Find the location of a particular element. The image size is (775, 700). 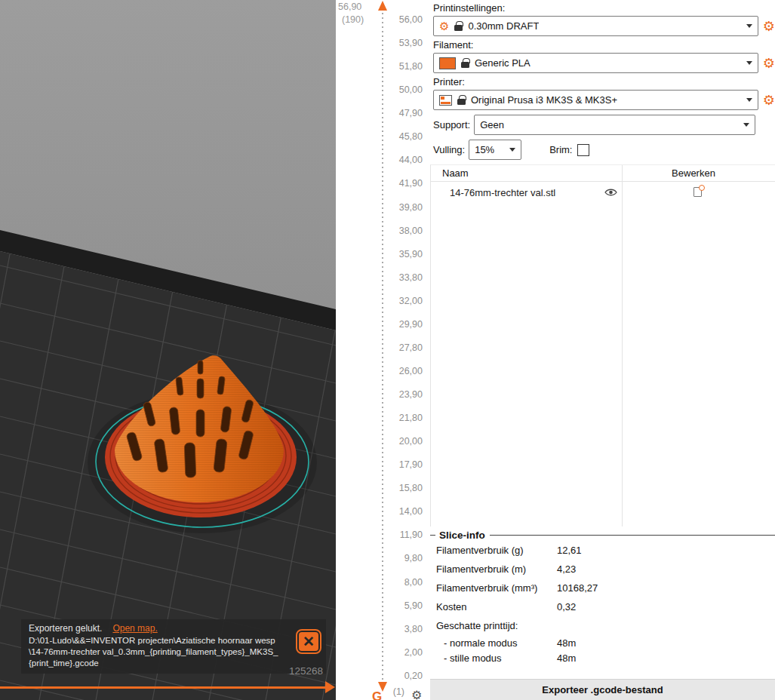

info-row: Filamentverbruik (m) 4,23 is located at coordinates (605, 569).